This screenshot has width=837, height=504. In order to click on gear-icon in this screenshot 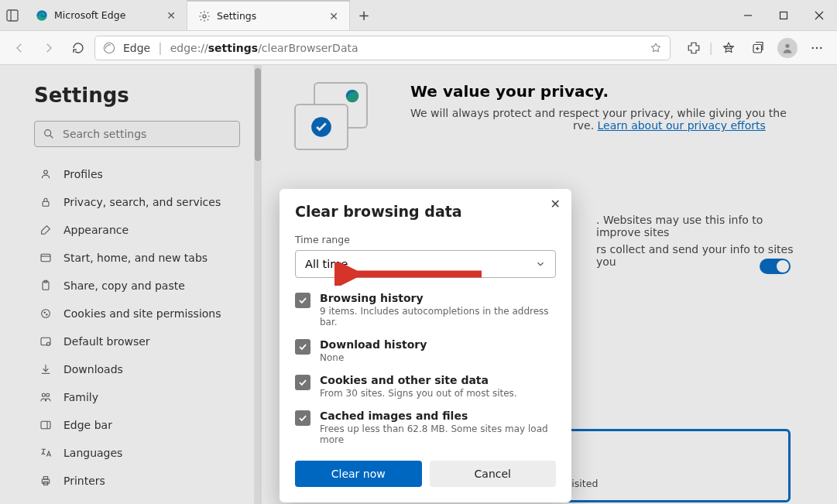, I will do `click(204, 16)`.